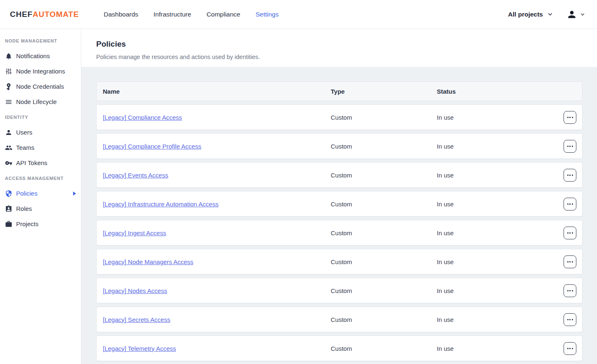 This screenshot has height=364, width=597. What do you see at coordinates (21, 14) in the screenshot?
I see `logo-chef-text: CHEF` at bounding box center [21, 14].